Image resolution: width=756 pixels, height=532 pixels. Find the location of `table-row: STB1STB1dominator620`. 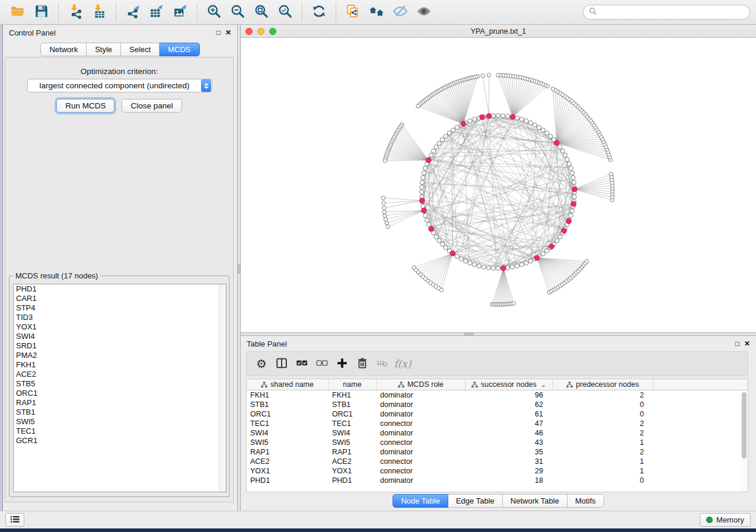

table-row: STB1STB1dominator620 is located at coordinates (497, 405).